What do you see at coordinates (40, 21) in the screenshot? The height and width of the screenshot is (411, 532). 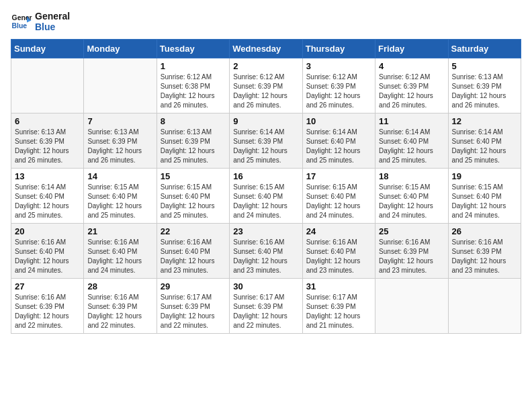 I see `logo: General Blue General Blue` at bounding box center [40, 21].